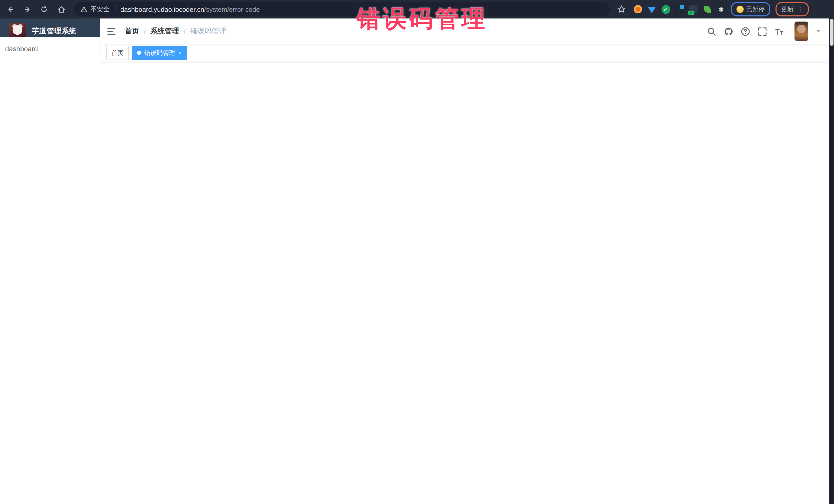  I want to click on scrollbar-thumb, so click(832, 32).